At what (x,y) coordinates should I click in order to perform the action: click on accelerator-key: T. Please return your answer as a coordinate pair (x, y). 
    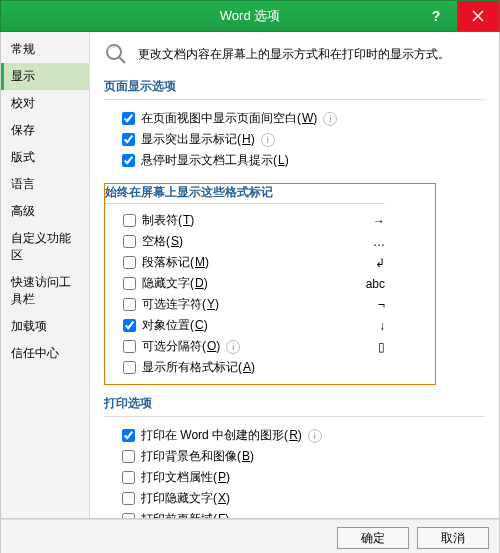
    Looking at the image, I should click on (186, 220).